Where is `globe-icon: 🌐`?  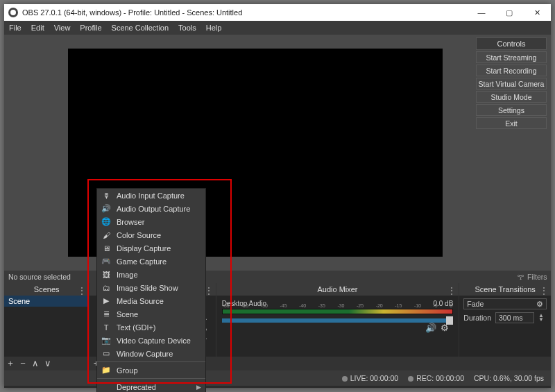 globe-icon: 🌐 is located at coordinates (106, 222).